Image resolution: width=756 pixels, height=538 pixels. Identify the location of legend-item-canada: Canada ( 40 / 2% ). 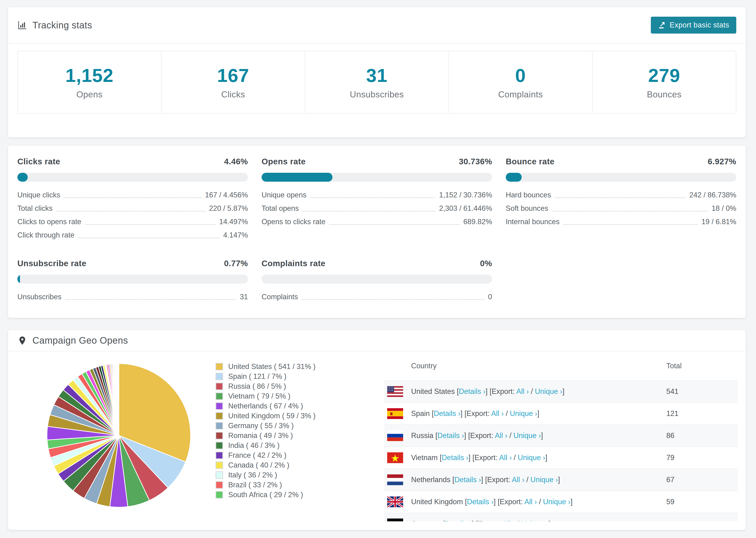
(266, 465).